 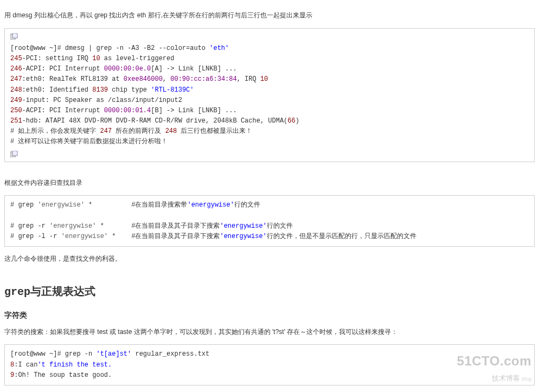 I want to click on code-line: 246-ACPI: PCI Interrupt 0000:00:0e.0[A] …, so click(x=270, y=69).